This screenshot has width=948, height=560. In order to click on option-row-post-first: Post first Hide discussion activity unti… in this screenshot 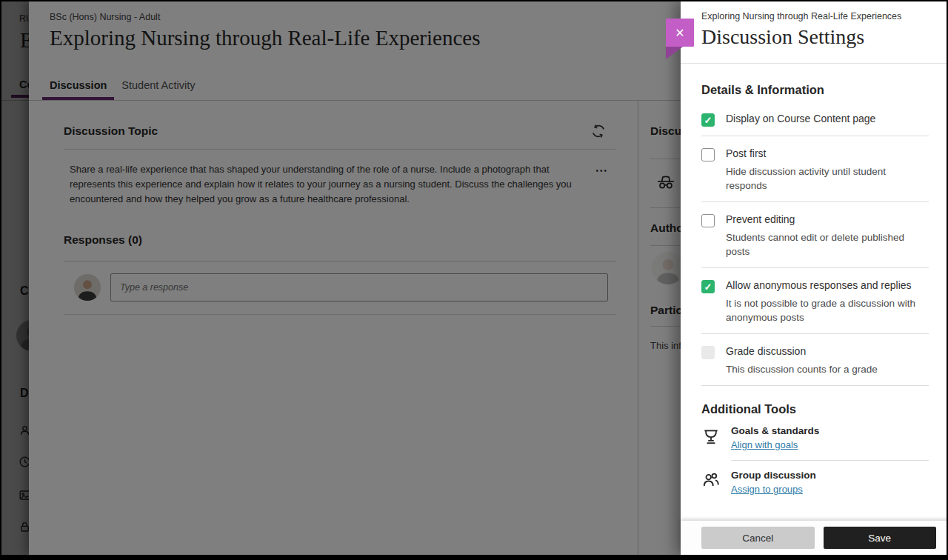, I will do `click(815, 169)`.